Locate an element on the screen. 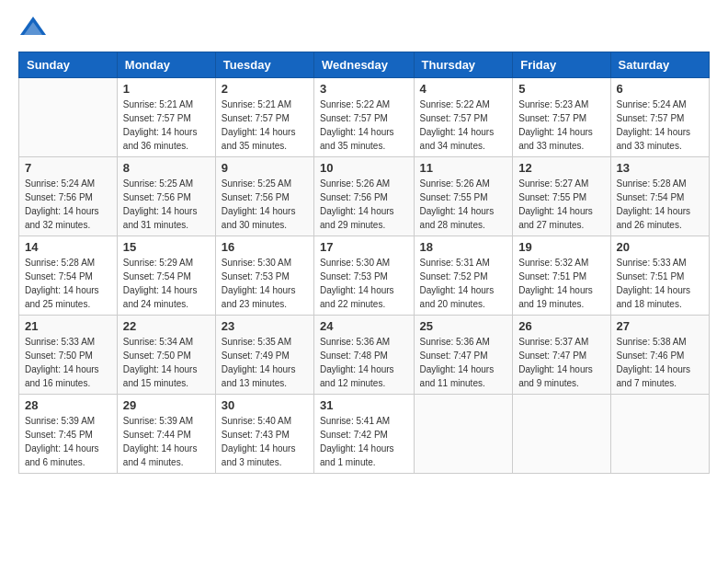 This screenshot has height=563, width=728. day-number: 18 is located at coordinates (463, 247).